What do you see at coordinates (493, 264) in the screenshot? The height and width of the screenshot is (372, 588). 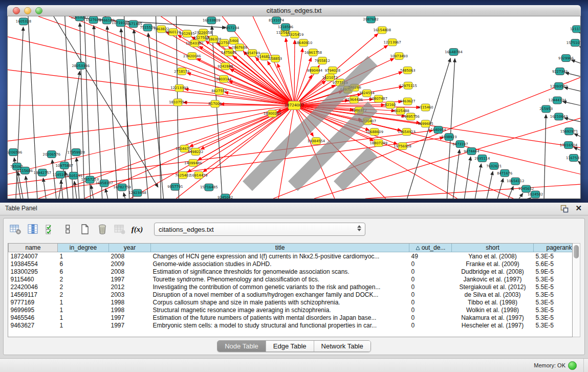 I see `cell-short: Franke et al. (2009)` at bounding box center [493, 264].